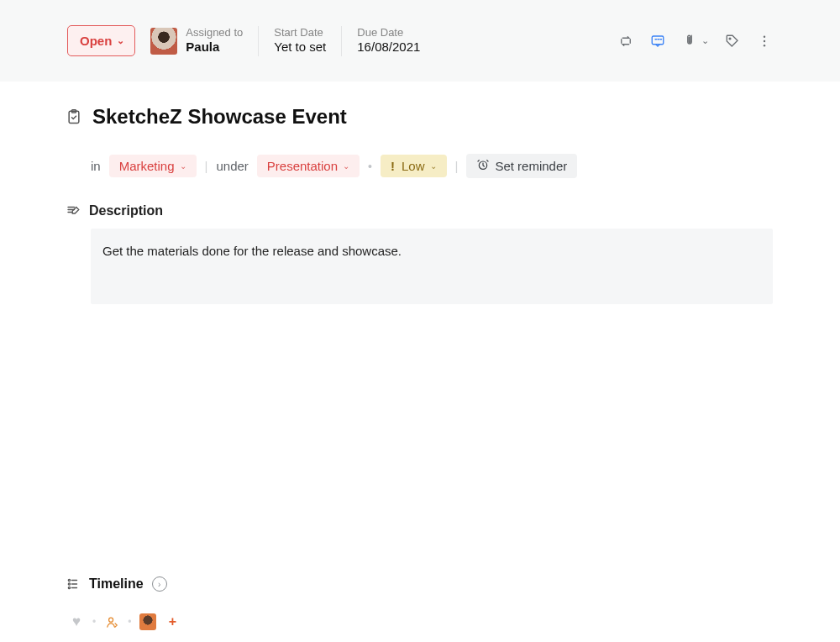 This screenshot has height=642, width=840. What do you see at coordinates (413, 166) in the screenshot?
I see `priority-label: Low` at bounding box center [413, 166].